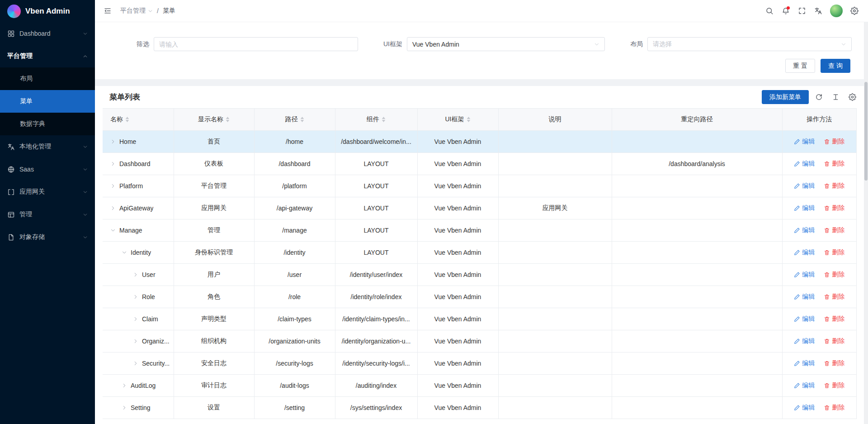 The width and height of the screenshot is (868, 424). I want to click on column-header: 重定向路径, so click(697, 119).